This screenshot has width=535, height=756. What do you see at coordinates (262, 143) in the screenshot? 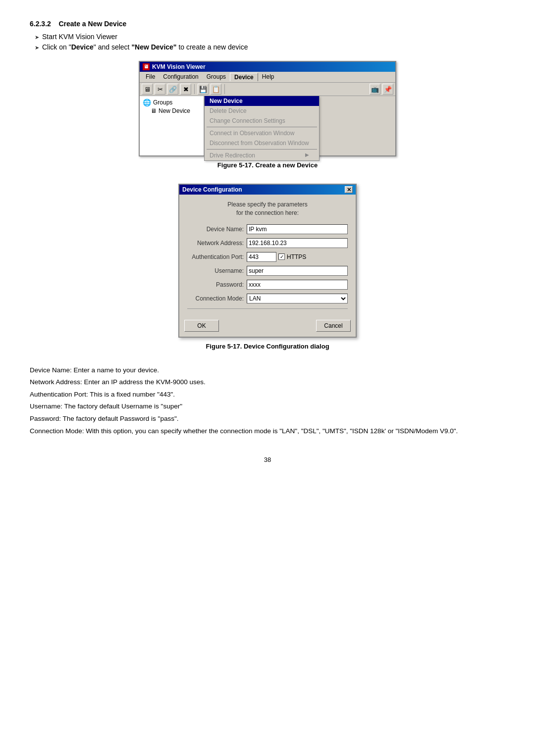
I see `menu-item-disconnect-obs: Disconnect from Observation Window` at bounding box center [262, 143].